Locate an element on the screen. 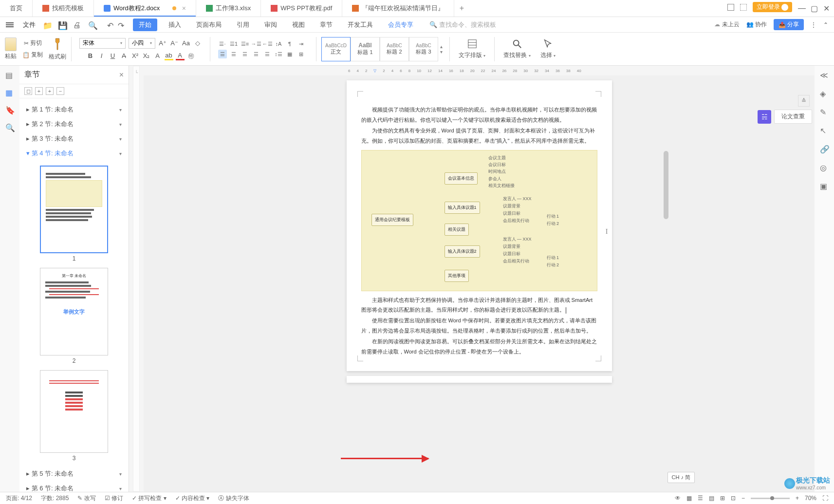  style-h3: AaBbC标题 3 is located at coordinates (424, 49).